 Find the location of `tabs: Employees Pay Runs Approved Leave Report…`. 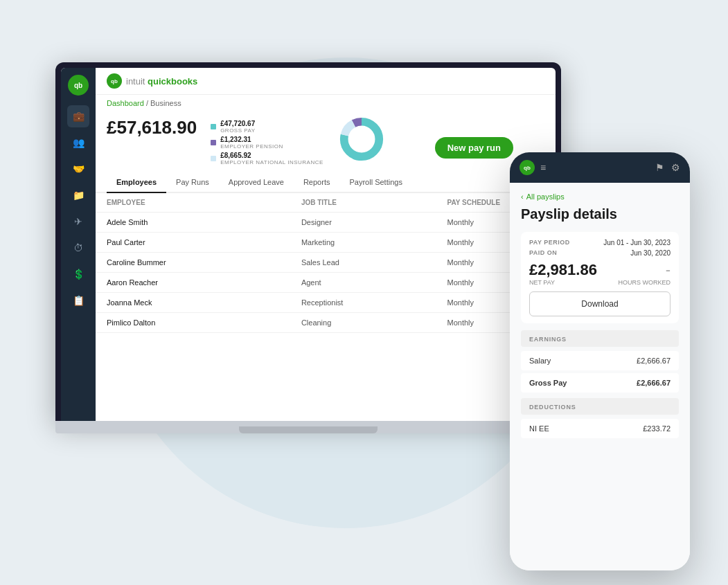

tabs: Employees Pay Runs Approved Leave Report… is located at coordinates (326, 183).